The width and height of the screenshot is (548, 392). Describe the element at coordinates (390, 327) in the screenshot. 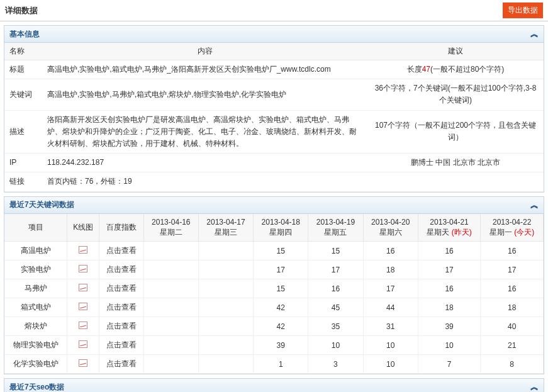

I see `data-cell: 31` at that location.